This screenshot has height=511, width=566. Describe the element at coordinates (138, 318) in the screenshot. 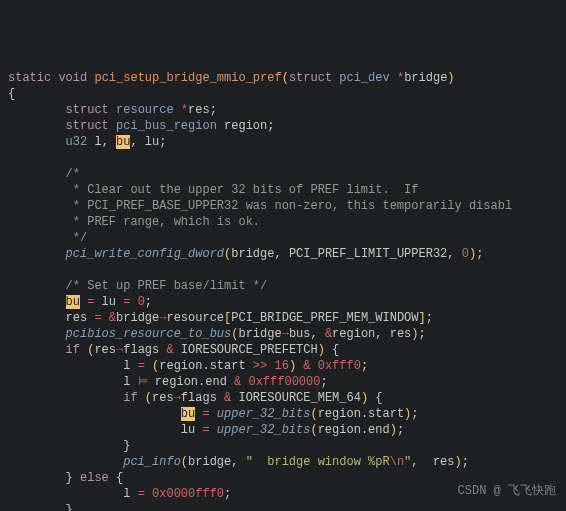

I see `id: bridge` at that location.